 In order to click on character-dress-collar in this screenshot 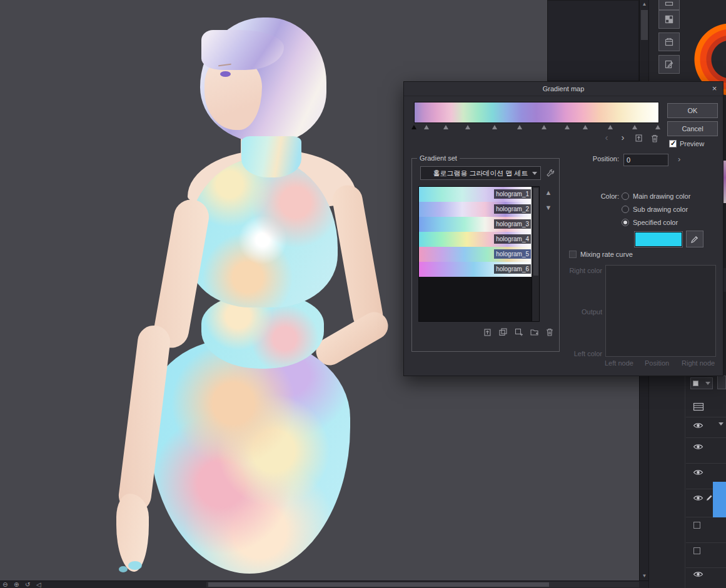, I will do `click(271, 157)`.